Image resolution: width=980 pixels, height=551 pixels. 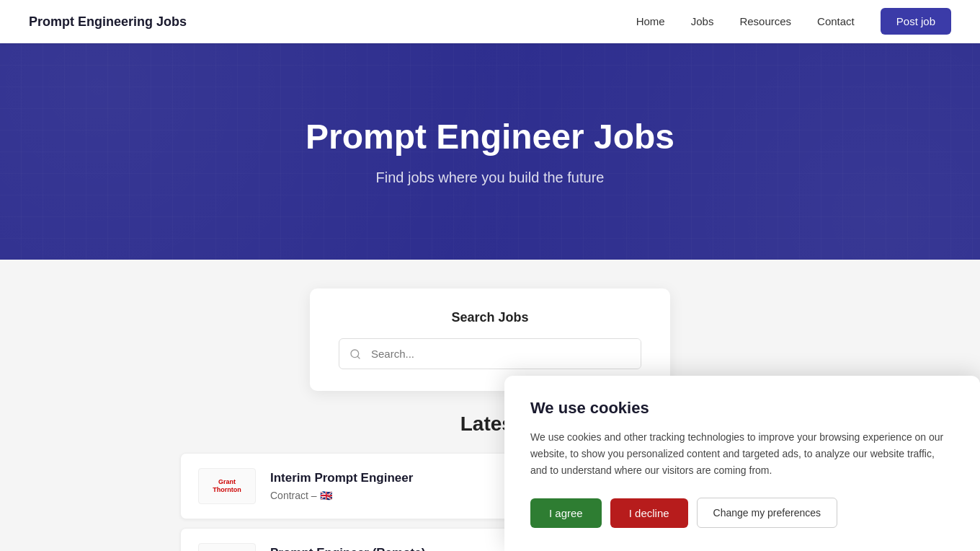 I want to click on company-logo: COINTELEGRAPH The future of money, so click(x=227, y=547).